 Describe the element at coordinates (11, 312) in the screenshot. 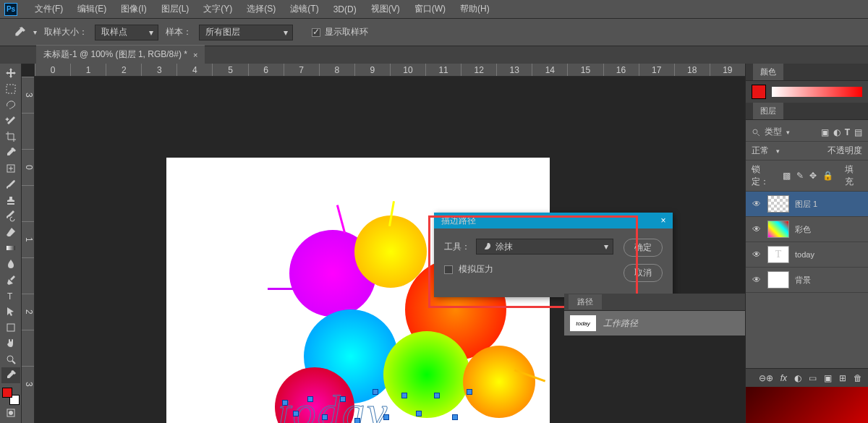

I see `path-select-tool` at that location.